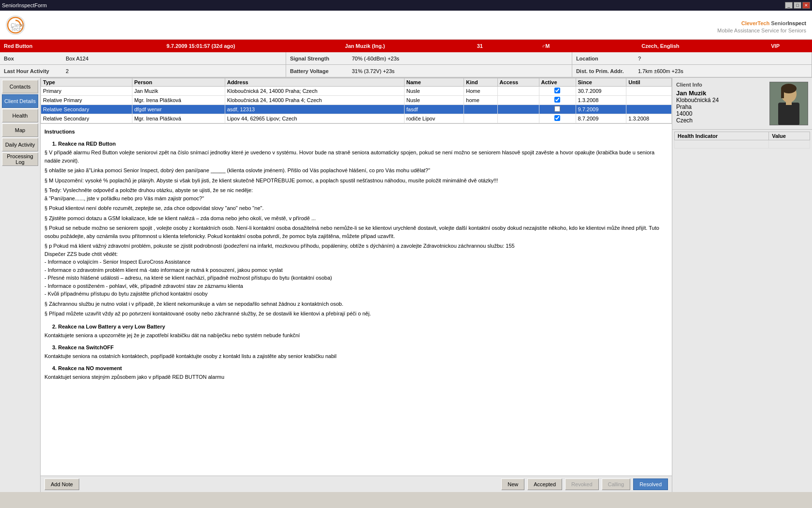 This screenshot has width=812, height=508. What do you see at coordinates (789, 104) in the screenshot?
I see `client-photo-placeholder` at bounding box center [789, 104].